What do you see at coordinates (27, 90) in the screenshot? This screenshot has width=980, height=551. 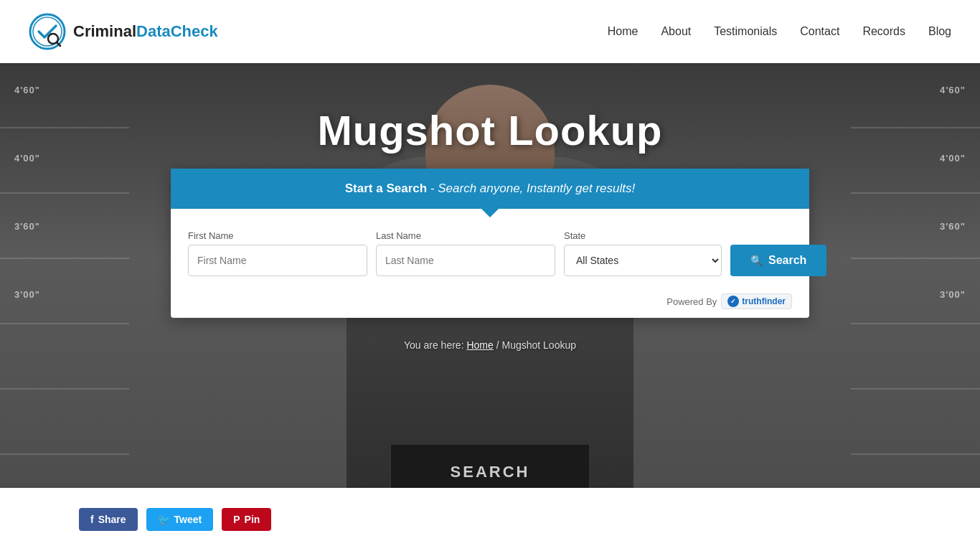 I see `ruler-label-1: 4'60"` at bounding box center [27, 90].